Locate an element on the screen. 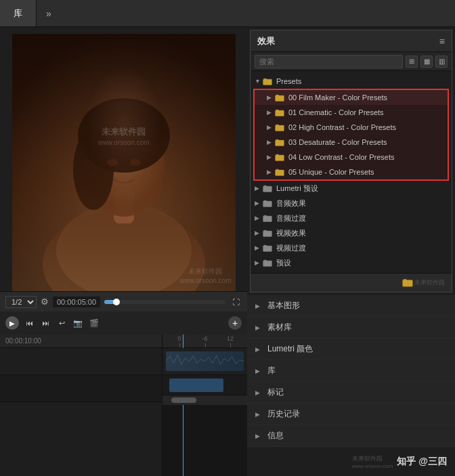 This screenshot has height=476, width=455. video-icon: 🎬 is located at coordinates (94, 323).